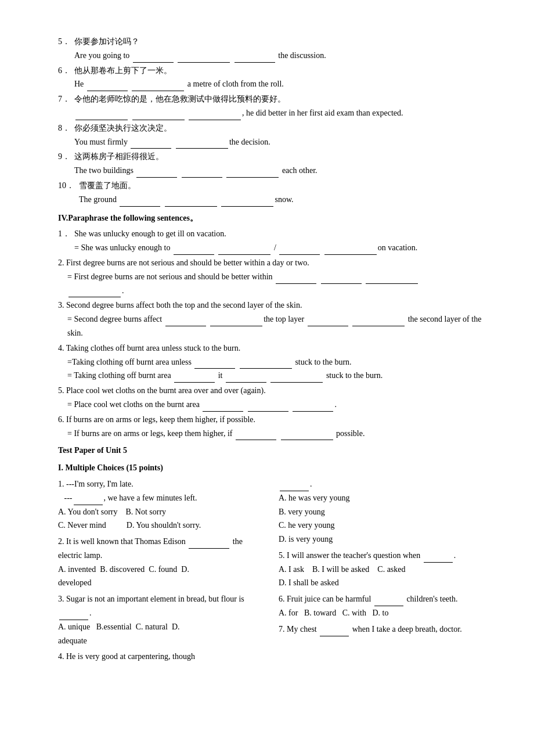 The width and height of the screenshot is (534, 756). I want to click on q9-blank2, so click(202, 173).